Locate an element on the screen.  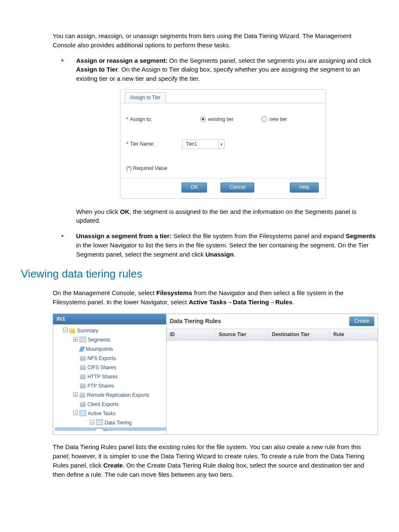
tree-item-label: FTP Shares is located at coordinates (101, 386).